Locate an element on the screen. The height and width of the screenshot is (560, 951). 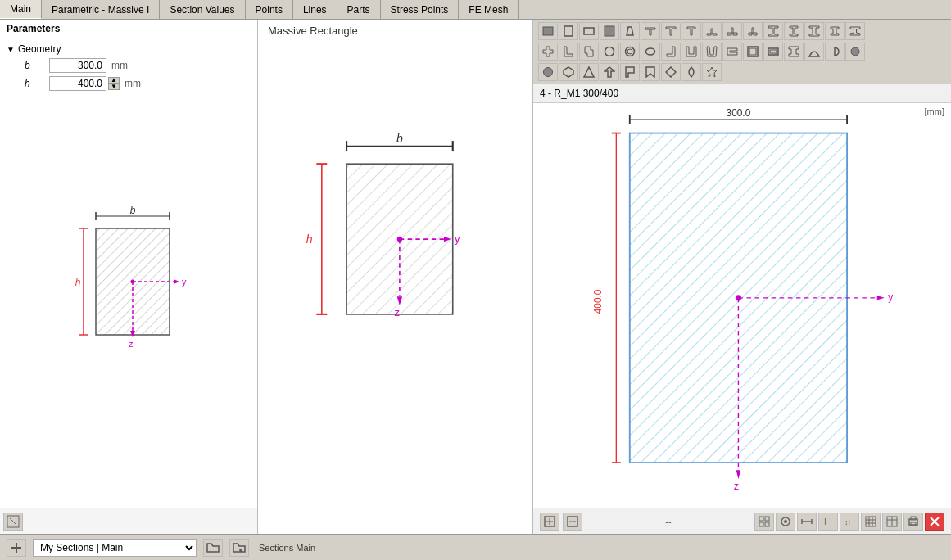
spinner-down: ▼ is located at coordinates (114, 87).